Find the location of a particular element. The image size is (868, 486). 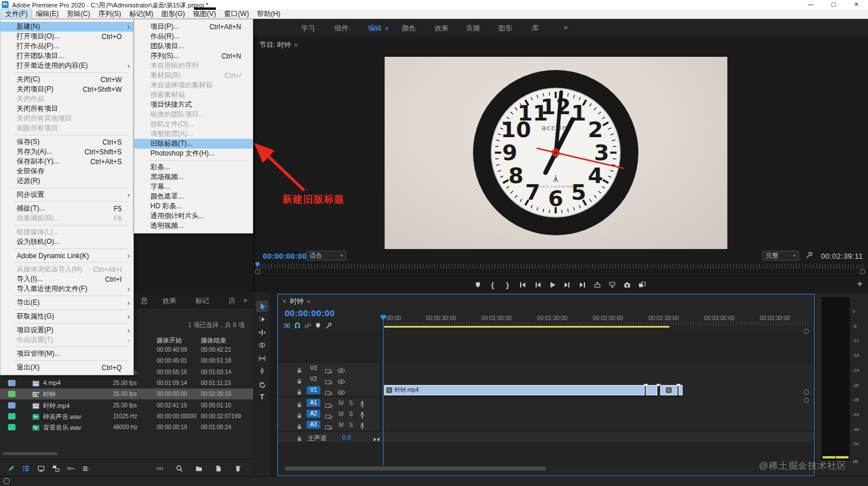

workspace-tab: 颜色 is located at coordinates (409, 29).